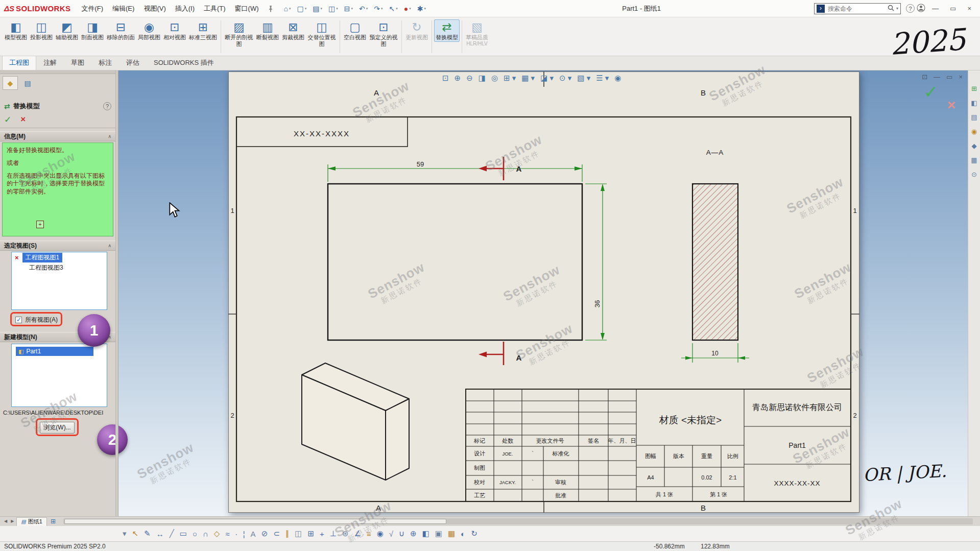 The image size is (980, 551). What do you see at coordinates (125, 534) in the screenshot?
I see `filter-dropdown-icon: ▾` at bounding box center [125, 534].